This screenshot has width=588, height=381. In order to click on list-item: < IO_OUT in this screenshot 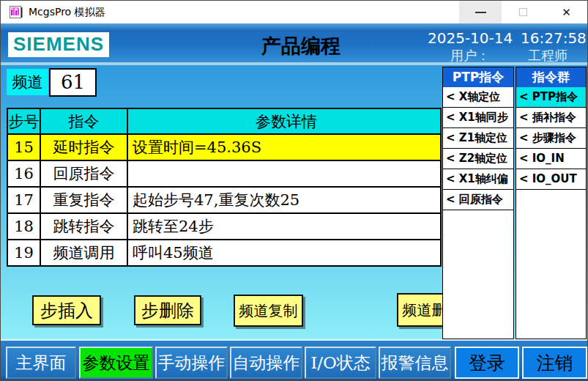, I will do `click(551, 180)`.